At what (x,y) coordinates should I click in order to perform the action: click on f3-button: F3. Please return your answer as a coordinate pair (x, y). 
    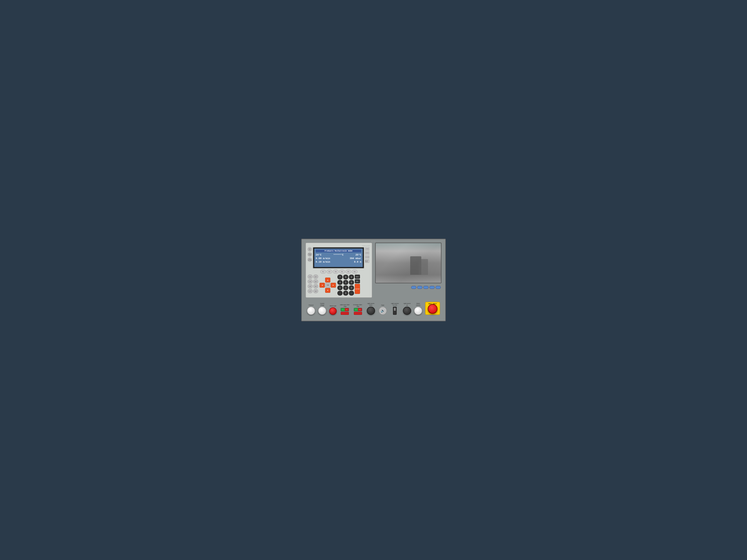
    Looking at the image, I should click on (336, 271).